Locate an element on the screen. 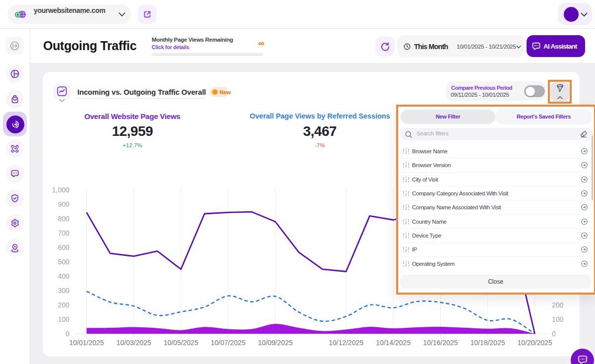 This screenshot has height=364, width=595. svg-text: 800 is located at coordinates (64, 219).